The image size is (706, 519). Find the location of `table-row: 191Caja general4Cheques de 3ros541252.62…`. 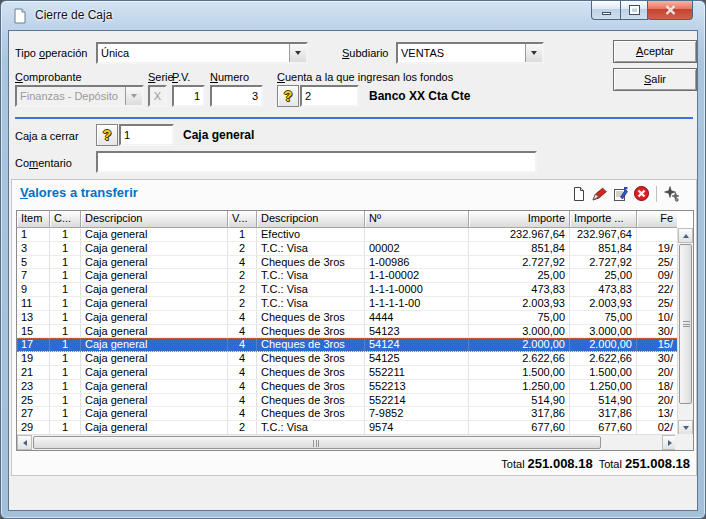

table-row: 191Caja general4Cheques de 3ros541252.62… is located at coordinates (355, 359).